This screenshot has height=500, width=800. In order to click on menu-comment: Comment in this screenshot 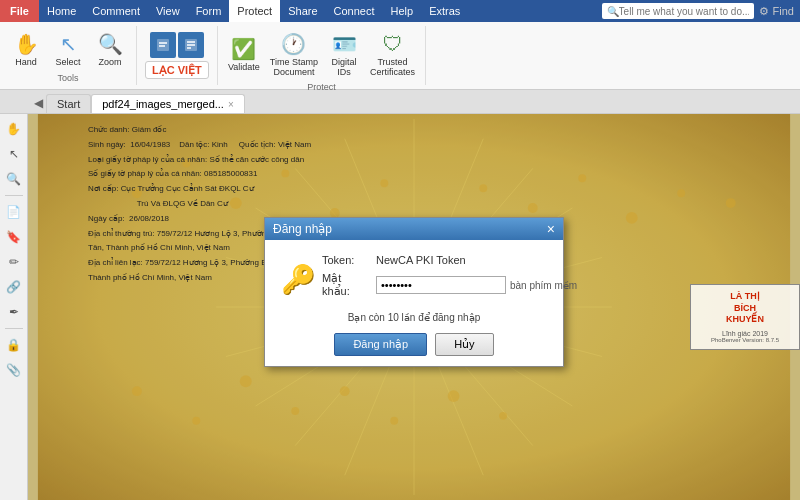, I will do `click(116, 11)`.